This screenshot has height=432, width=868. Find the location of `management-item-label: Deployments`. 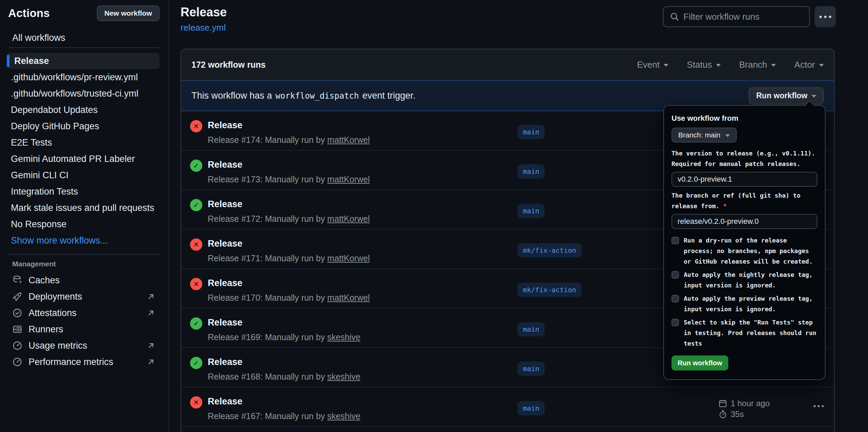

management-item-label: Deployments is located at coordinates (55, 297).